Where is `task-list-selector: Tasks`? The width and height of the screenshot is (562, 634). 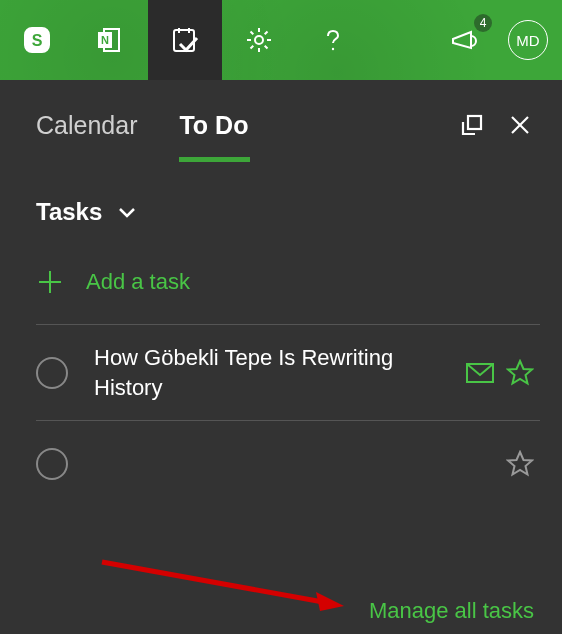 task-list-selector: Tasks is located at coordinates (288, 212).